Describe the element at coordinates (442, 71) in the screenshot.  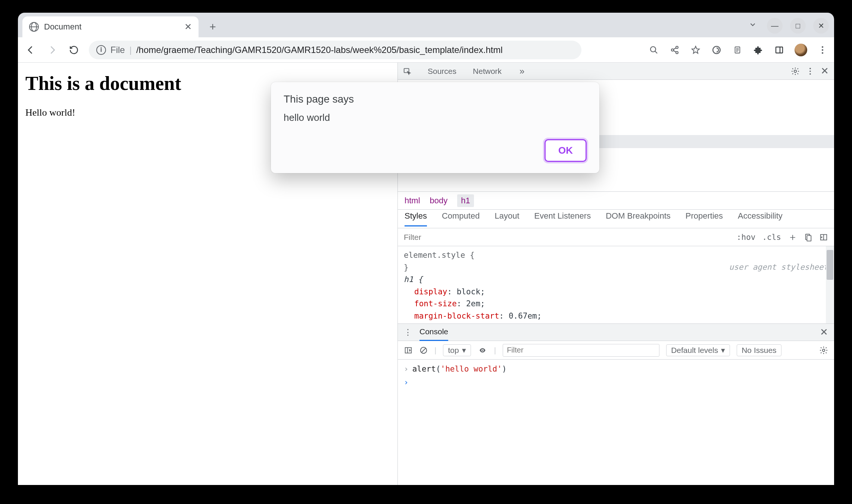
I see `devtools-tab-sources: Sources` at that location.